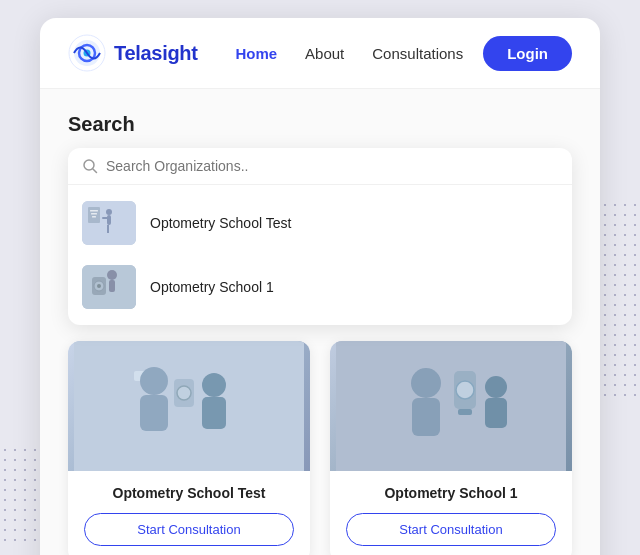  I want to click on card-body-1: Optometry School 1 Start Consultation, so click(451, 513).